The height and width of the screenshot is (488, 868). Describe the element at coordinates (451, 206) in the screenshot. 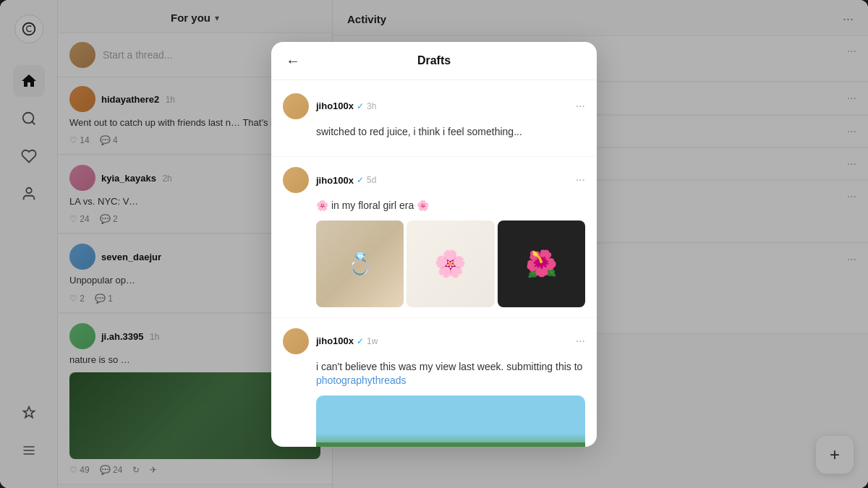

I see `draft-text: 🌸 in my floral girl era 🌸` at that location.